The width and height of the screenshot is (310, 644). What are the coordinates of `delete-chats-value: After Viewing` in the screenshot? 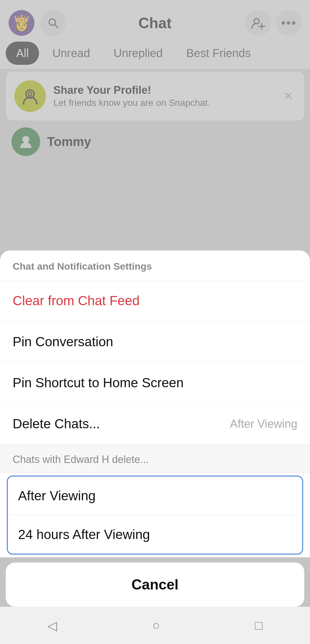 It's located at (264, 424).